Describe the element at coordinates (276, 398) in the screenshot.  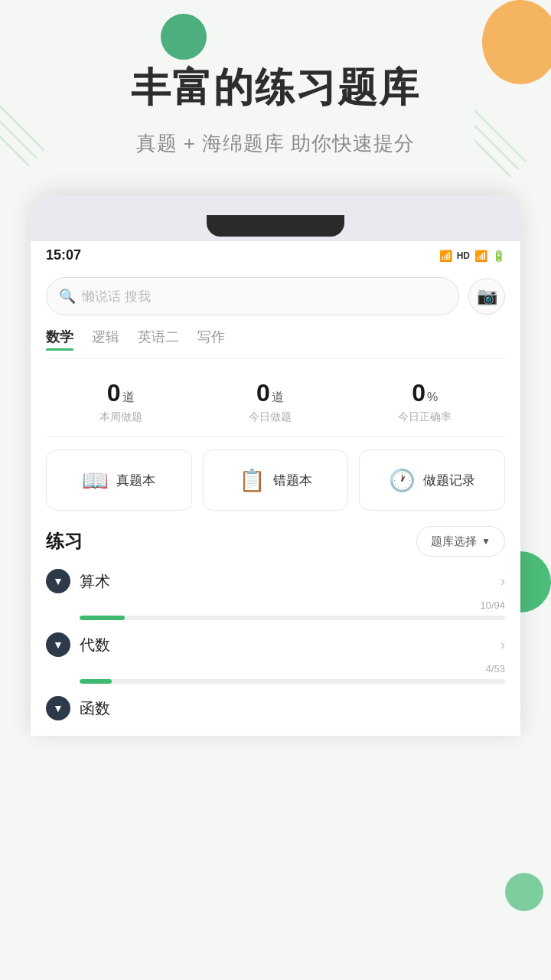
I see `stats-row: 0 道 本周做题 0 道 今日做题 0 % 今日正确率` at that location.